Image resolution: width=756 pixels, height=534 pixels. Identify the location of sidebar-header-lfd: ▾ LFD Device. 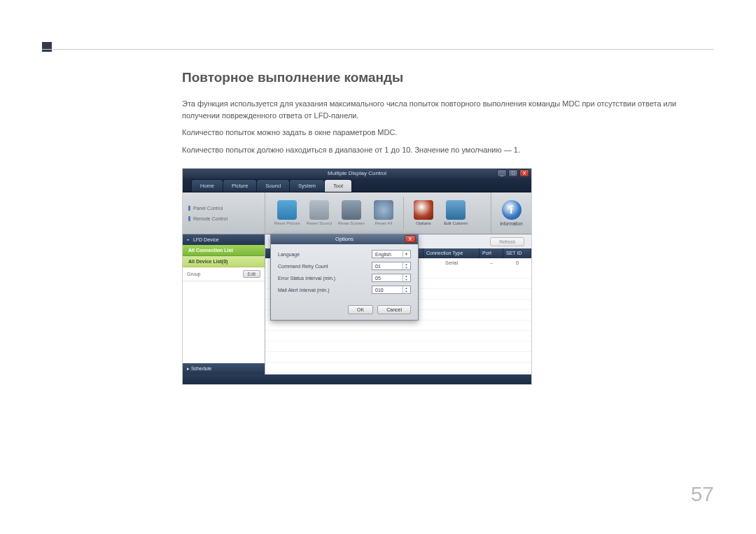
(224, 239).